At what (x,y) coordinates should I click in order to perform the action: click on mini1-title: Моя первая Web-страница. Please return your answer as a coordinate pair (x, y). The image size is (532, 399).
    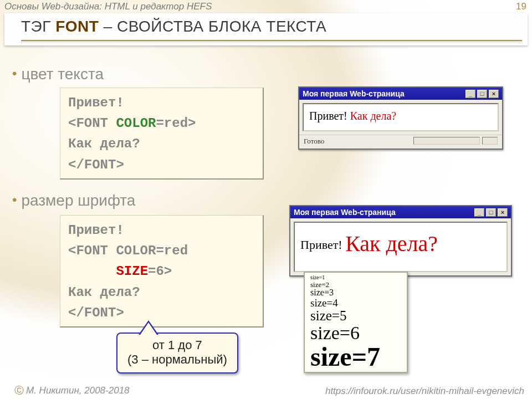
    Looking at the image, I should click on (354, 94).